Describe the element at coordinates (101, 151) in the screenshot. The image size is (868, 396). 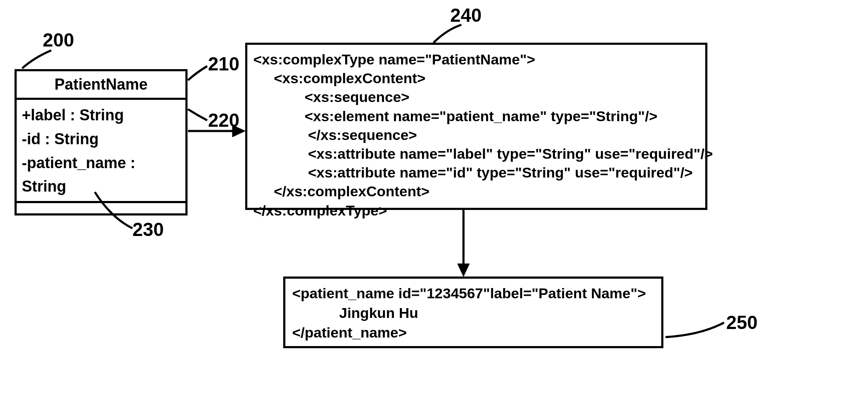
I see `uml-attributes: +label : String -id : String -patient_na…` at that location.